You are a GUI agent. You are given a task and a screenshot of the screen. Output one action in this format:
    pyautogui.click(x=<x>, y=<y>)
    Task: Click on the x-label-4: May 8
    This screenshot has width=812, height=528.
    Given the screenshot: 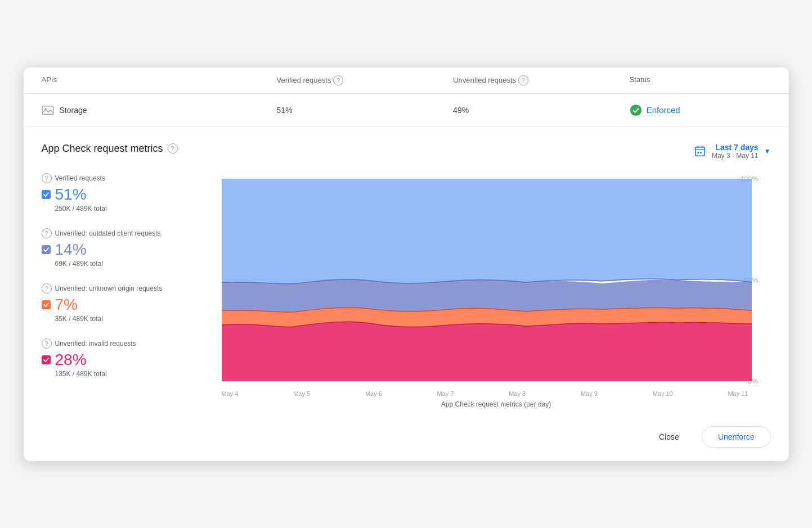 What is the action you would take?
    pyautogui.click(x=517, y=394)
    